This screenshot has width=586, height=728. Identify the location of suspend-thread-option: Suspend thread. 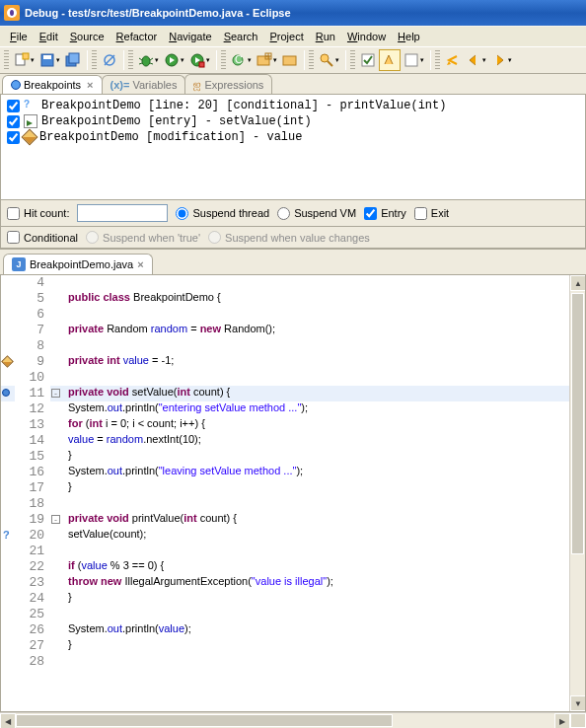
(223, 213).